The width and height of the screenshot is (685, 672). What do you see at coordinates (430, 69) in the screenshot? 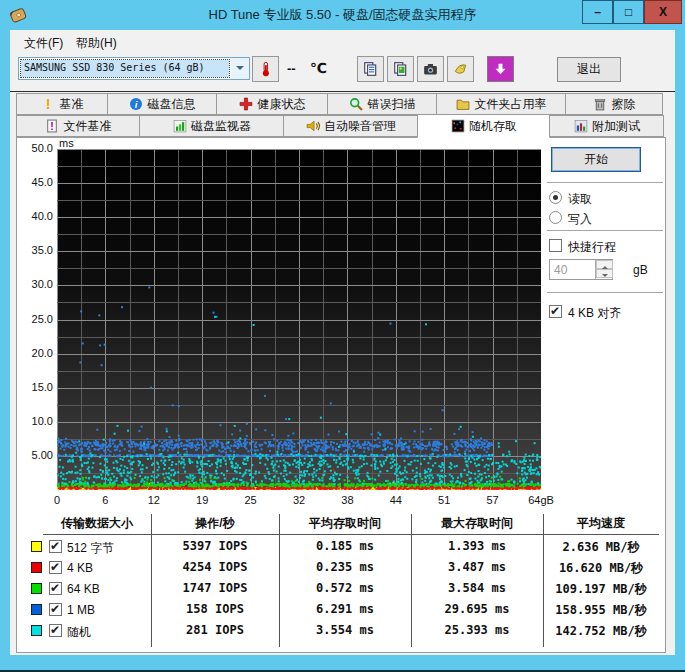
I see `toolbar-camera-button` at bounding box center [430, 69].